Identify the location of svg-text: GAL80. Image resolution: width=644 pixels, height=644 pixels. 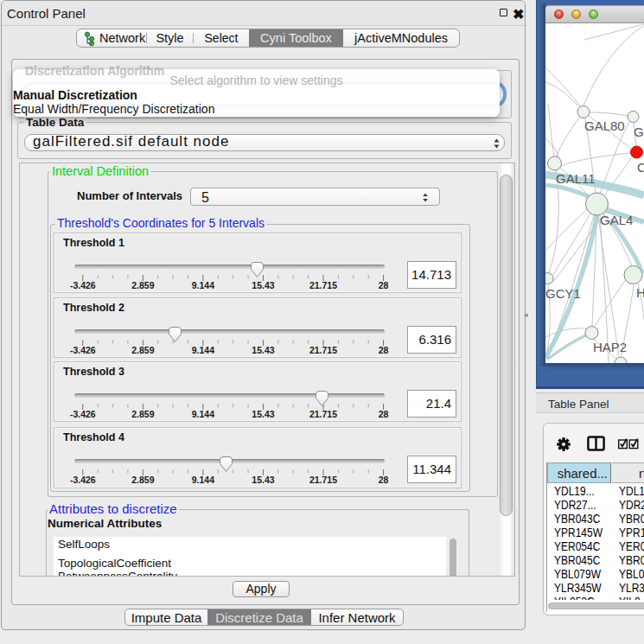
(605, 126).